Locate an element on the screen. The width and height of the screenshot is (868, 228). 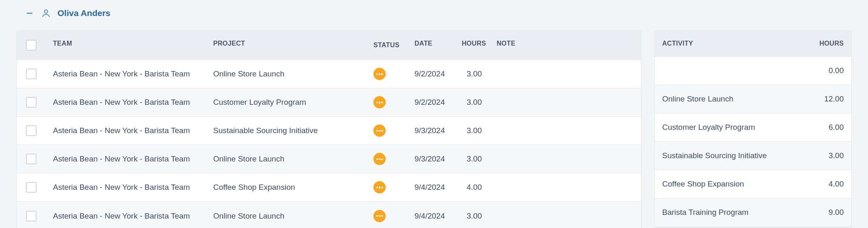
activity-row: Online Store Launch 12.00 is located at coordinates (753, 99).